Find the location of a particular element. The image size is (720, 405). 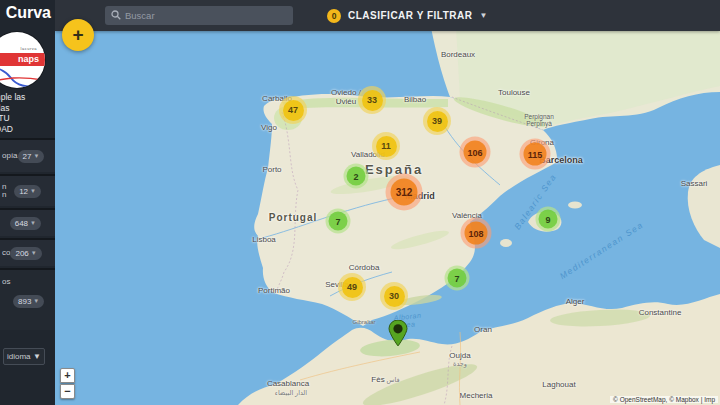

map-cluster: 106 is located at coordinates (476, 152).